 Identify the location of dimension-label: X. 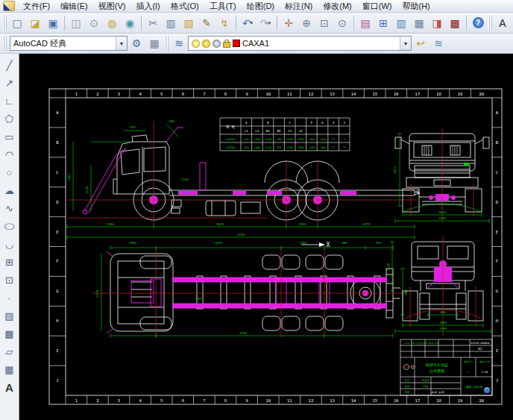
(328, 245).